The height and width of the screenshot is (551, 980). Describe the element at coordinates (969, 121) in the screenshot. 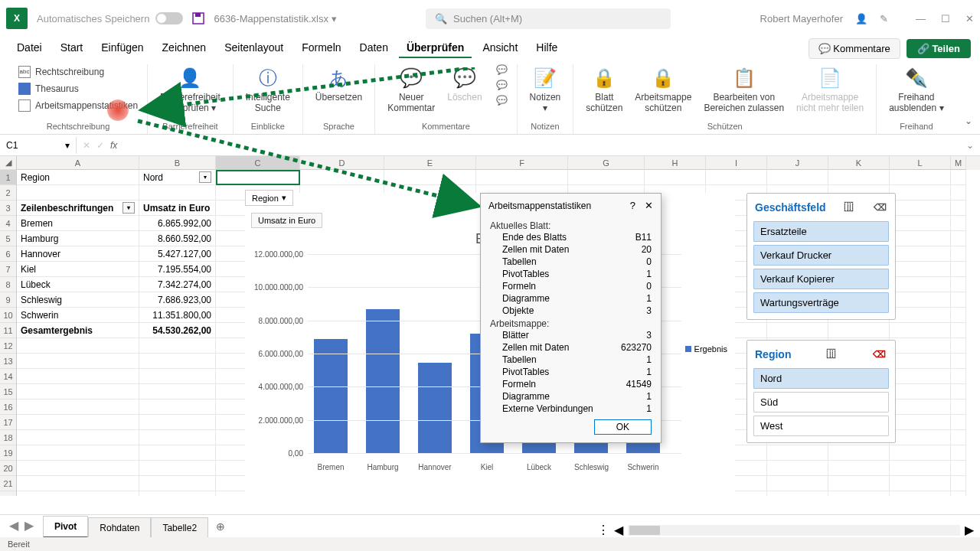

I see `collapse-ribbon-icon: ⌄` at that location.